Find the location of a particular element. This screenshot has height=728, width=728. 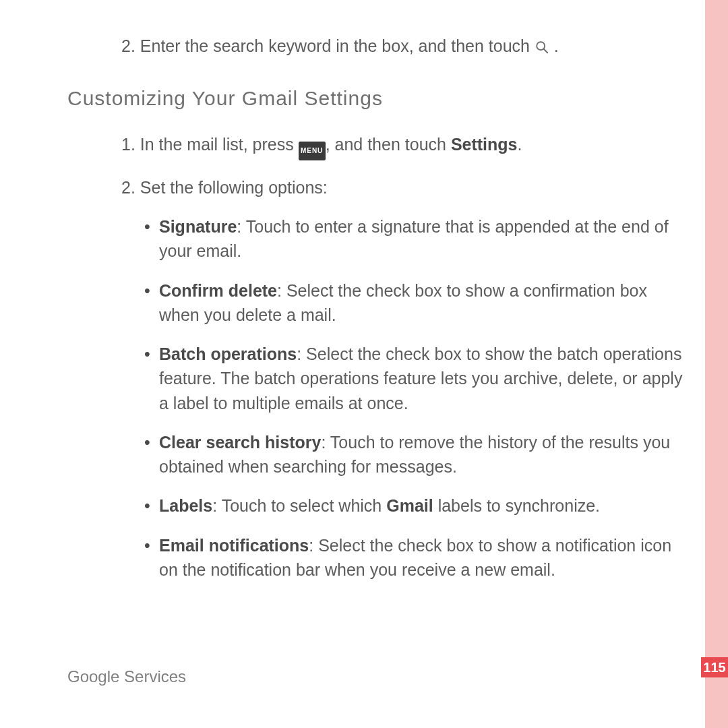

step-1: 1. In the mail list, press MENU, and the… is located at coordinates (404, 146).